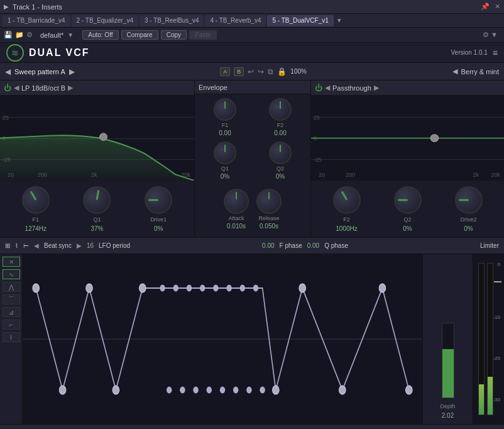 The image size is (504, 429). I want to click on filter-right-curve, so click(407, 138).